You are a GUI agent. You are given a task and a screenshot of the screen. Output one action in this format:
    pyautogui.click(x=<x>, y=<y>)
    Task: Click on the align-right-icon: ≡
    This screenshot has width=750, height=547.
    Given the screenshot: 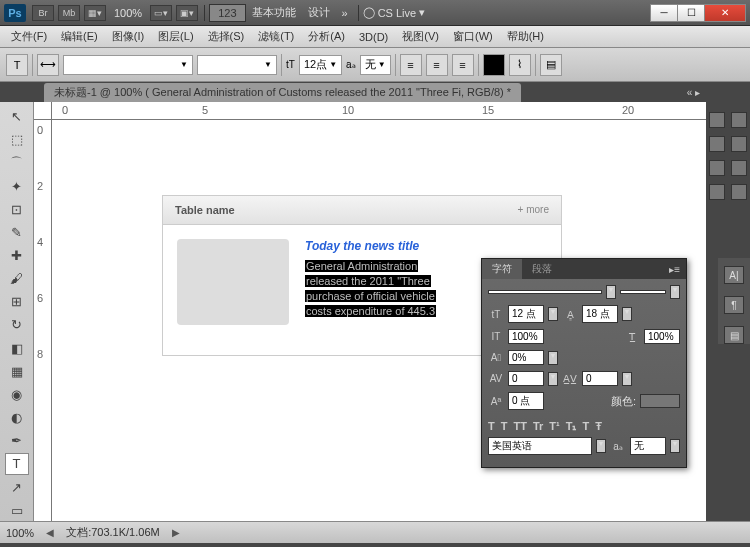 What is the action you would take?
    pyautogui.click(x=463, y=65)
    